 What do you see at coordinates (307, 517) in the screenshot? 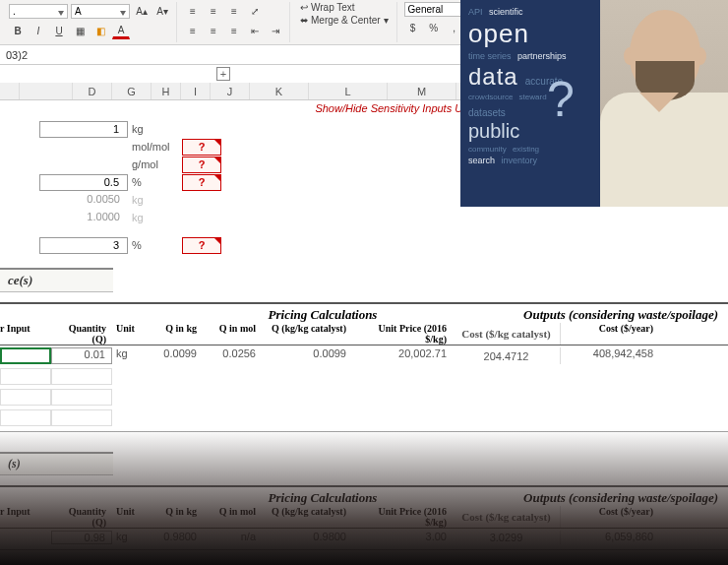
I see `hdr2-qcat: Q (kg/kg catalyst)` at bounding box center [307, 517].